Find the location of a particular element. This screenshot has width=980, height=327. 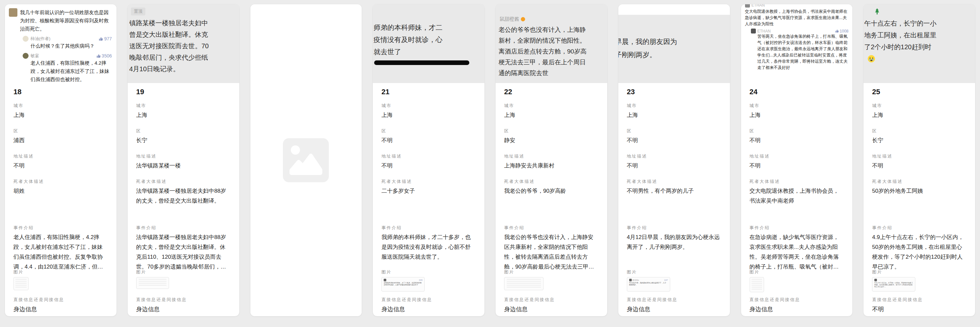

case-screenshot: 早晨，我的朋友因为 子刚刚两岁。 is located at coordinates (674, 43).